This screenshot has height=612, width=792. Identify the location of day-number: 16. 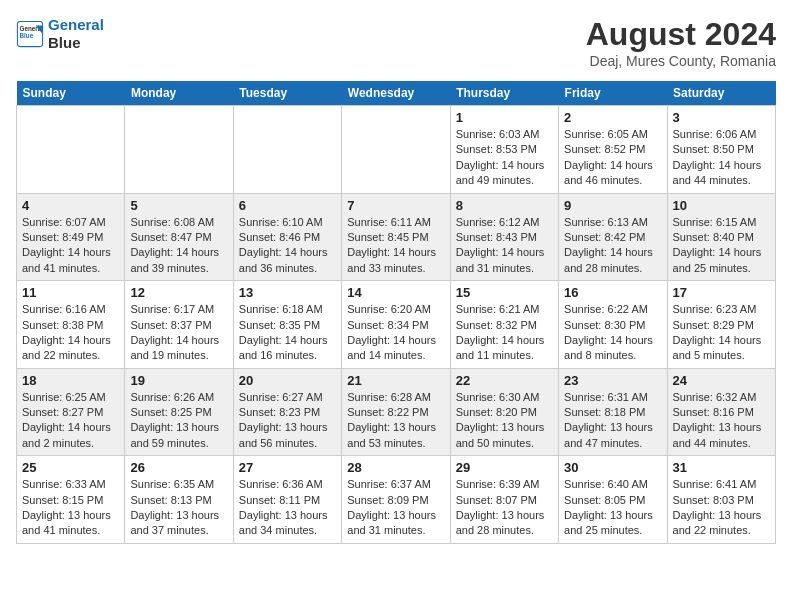
(612, 292).